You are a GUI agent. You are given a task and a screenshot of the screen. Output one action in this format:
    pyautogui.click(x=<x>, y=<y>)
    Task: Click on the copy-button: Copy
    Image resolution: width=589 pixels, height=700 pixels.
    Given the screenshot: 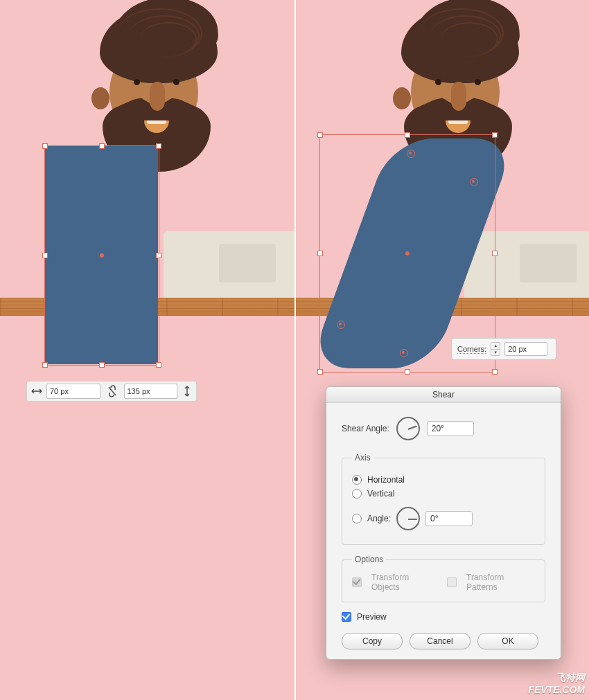 What is the action you would take?
    pyautogui.click(x=372, y=641)
    